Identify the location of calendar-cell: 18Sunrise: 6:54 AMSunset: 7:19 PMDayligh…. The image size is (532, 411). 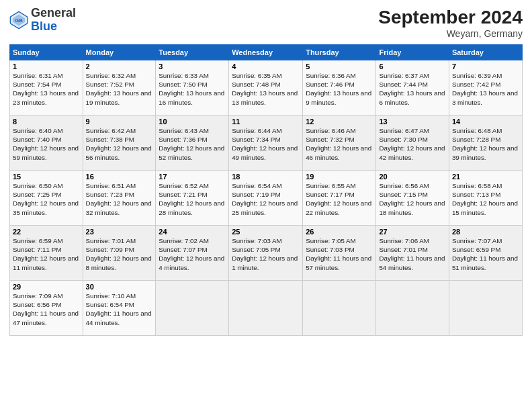
(266, 198).